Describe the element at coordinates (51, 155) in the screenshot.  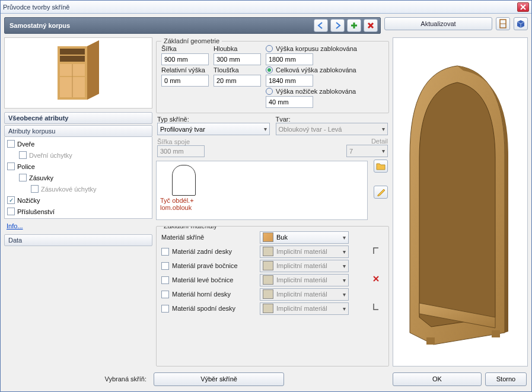
I see `attribute-label: Dveřní úchytky` at that location.